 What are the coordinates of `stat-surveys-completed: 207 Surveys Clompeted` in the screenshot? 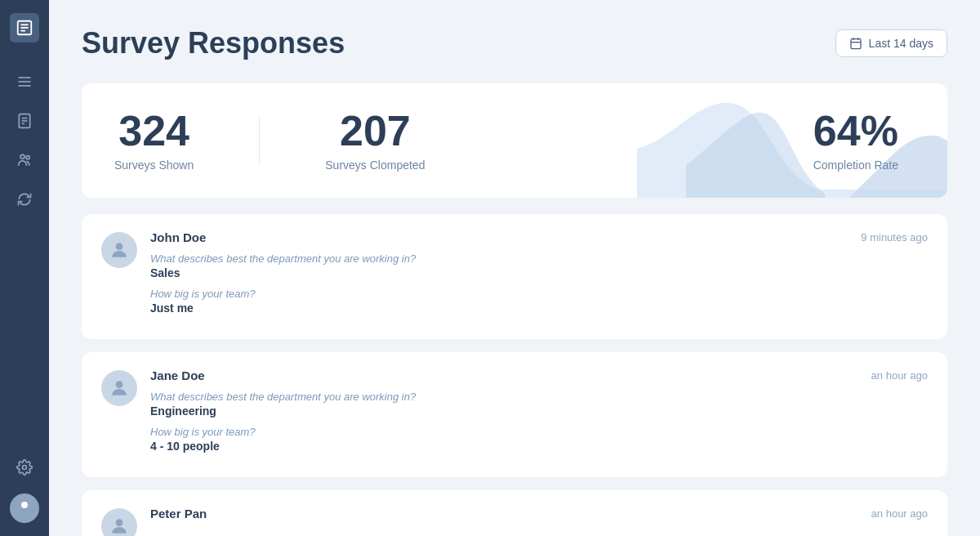 It's located at (408, 141).